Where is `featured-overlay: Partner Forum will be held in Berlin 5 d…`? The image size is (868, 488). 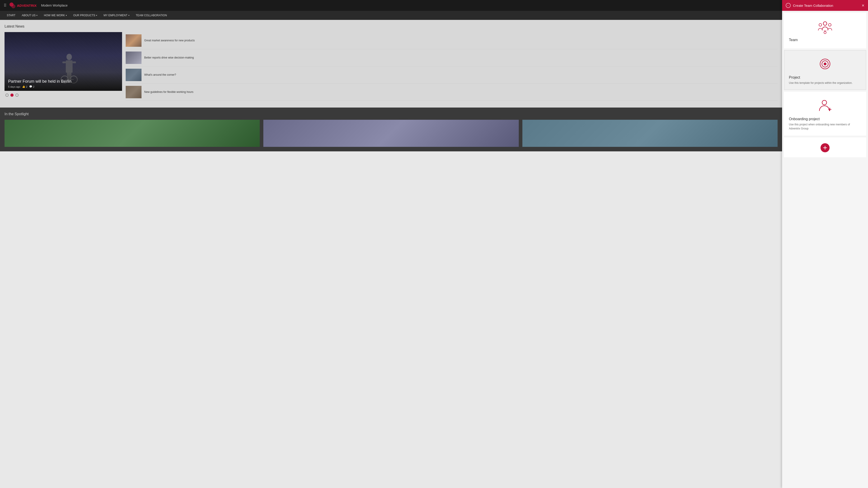 featured-overlay: Partner Forum will be held in Berlin 5 d… is located at coordinates (63, 82).